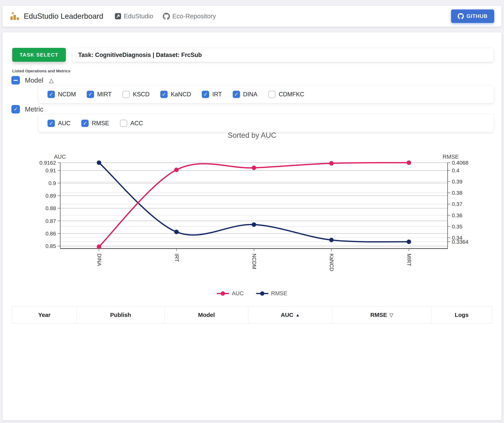 Image resolution: width=504 pixels, height=423 pixels. Describe the element at coordinates (67, 94) in the screenshot. I see `filter-option-label: NCDM` at that location.